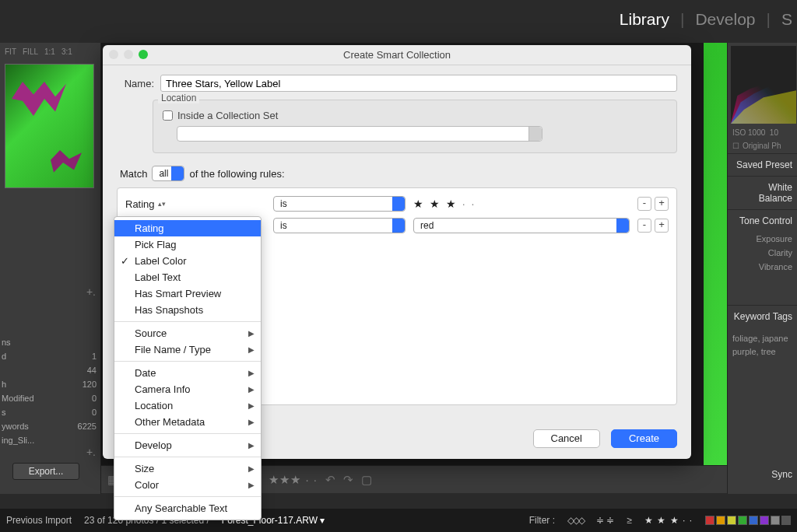  What do you see at coordinates (188, 389) in the screenshot?
I see `menu-item: Camera Info▶` at bounding box center [188, 389].